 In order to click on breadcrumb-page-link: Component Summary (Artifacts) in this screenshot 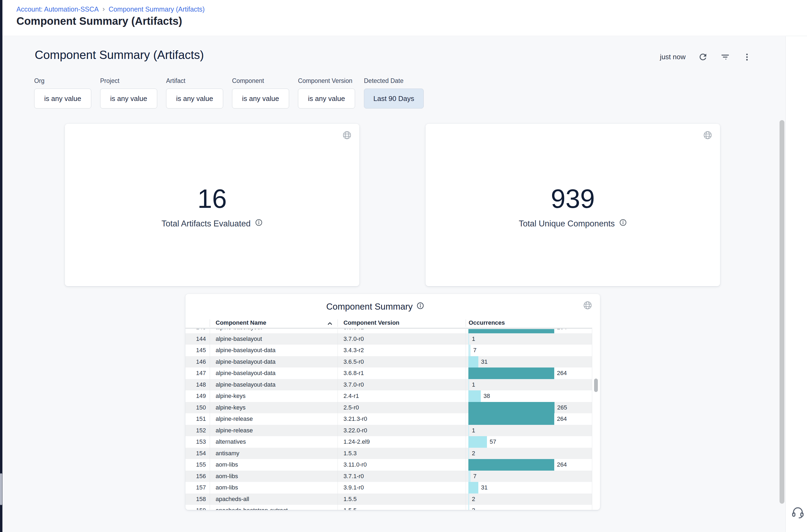, I will do `click(157, 10)`.